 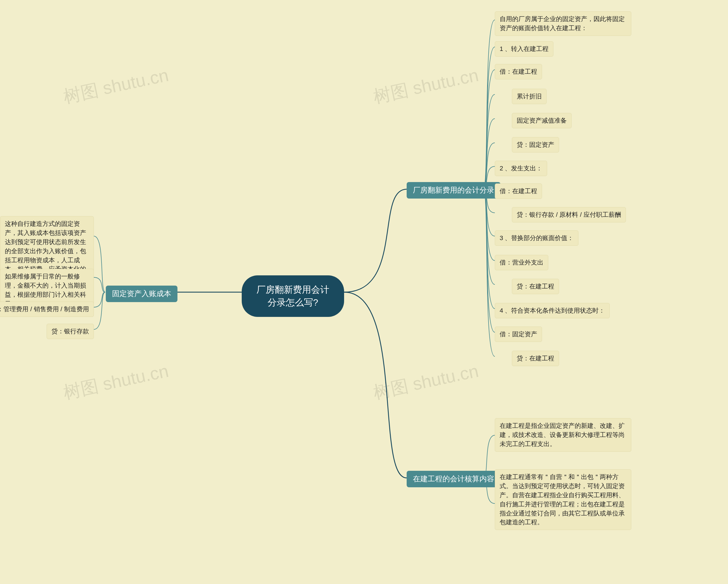 What do you see at coordinates (529, 97) in the screenshot?
I see `leaf-text: 累计折旧` at bounding box center [529, 97].